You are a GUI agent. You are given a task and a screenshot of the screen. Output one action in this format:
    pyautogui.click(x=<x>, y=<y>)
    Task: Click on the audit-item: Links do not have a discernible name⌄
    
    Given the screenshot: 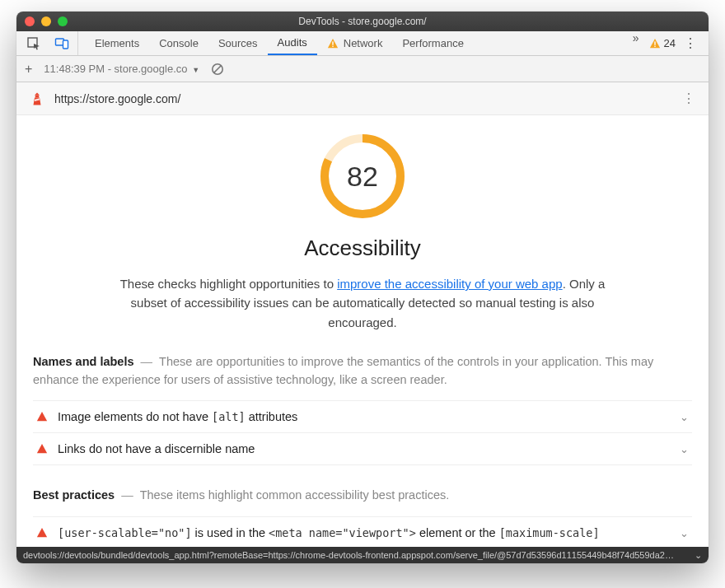 What is the action you would take?
    pyautogui.click(x=362, y=450)
    